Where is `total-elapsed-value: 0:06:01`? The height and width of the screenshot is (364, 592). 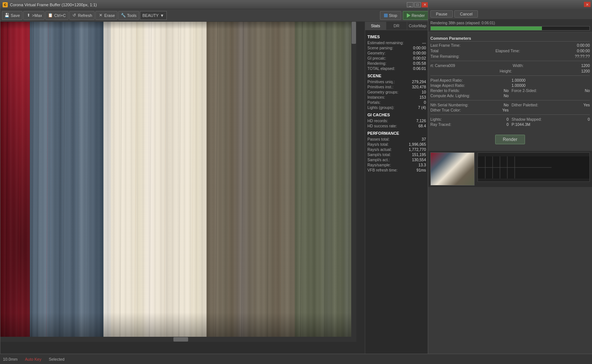
total-elapsed-value: 0:06:01 is located at coordinates (420, 68).